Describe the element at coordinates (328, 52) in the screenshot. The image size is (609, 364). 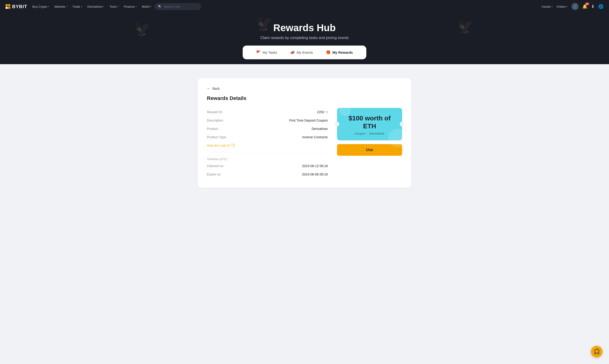
I see `rewards-icon: 🎁` at that location.